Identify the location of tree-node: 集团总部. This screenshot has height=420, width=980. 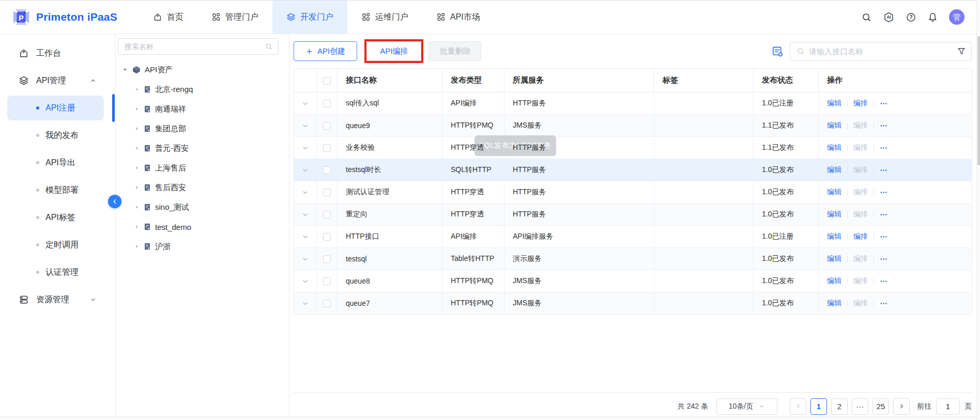
(203, 129).